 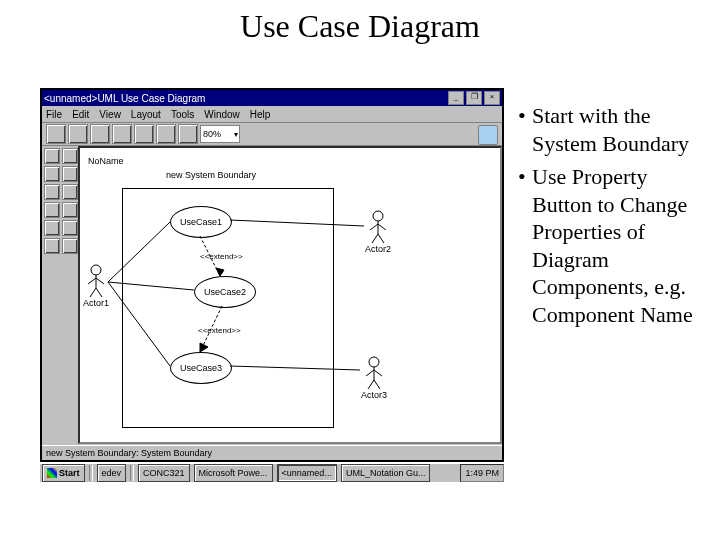 What do you see at coordinates (188, 134) in the screenshot?
I see `tool-paste-icon` at bounding box center [188, 134].